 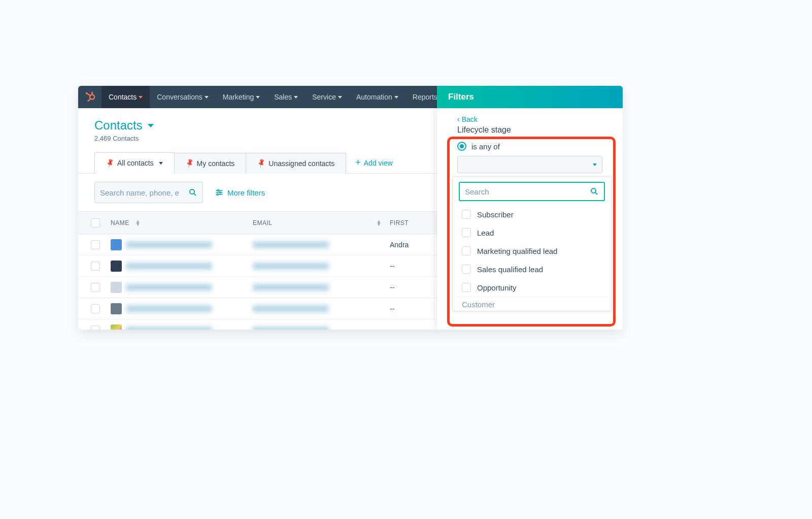 I want to click on dropdown-option: Marketing qualified lead, so click(x=532, y=251).